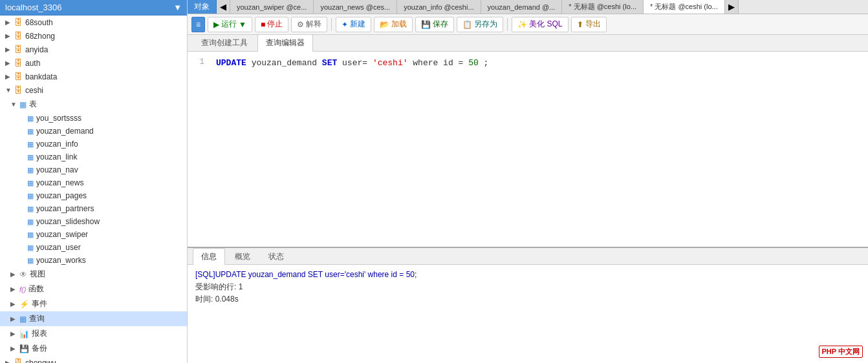 Image resolution: width=868 pixels, height=363 pixels. What do you see at coordinates (197, 62) in the screenshot?
I see `line-numbers: 1` at bounding box center [197, 62].